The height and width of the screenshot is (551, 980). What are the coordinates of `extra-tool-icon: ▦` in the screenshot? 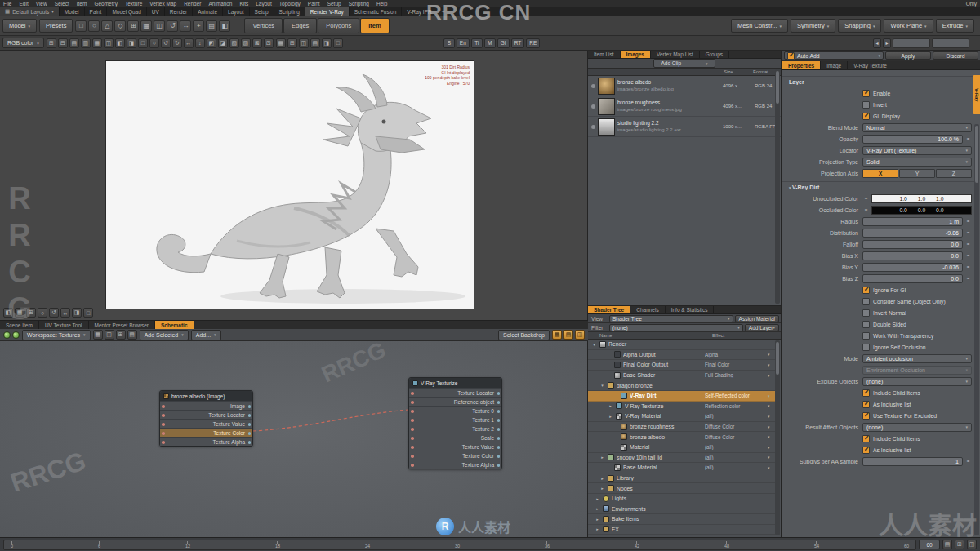 It's located at (281, 43).